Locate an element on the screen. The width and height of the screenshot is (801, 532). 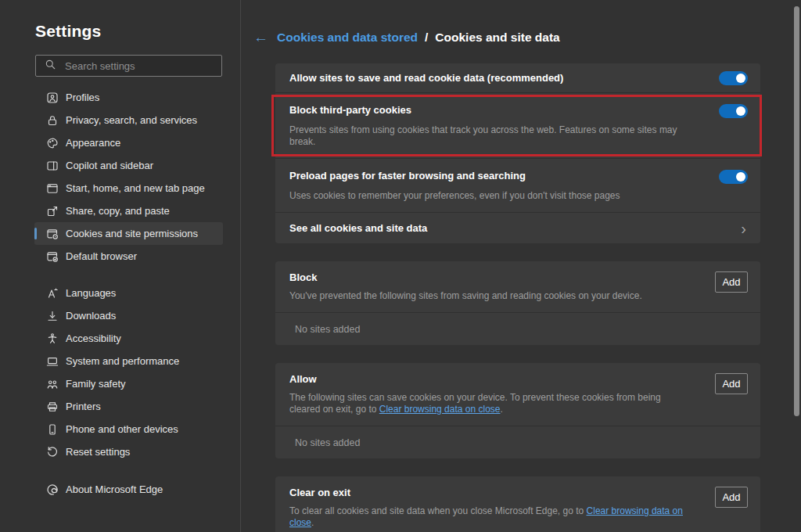
see-all-cookies-row: See all cookies and site data › is located at coordinates (518, 228).